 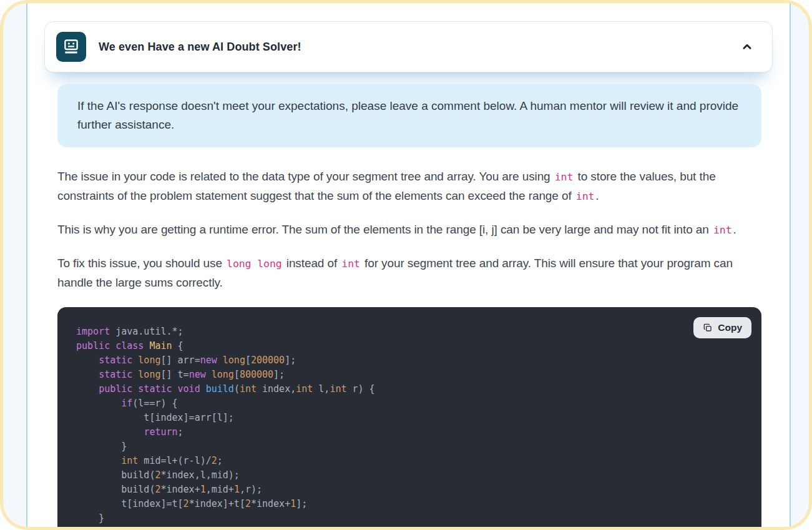 I want to click on ai-doubt-solver-header: We even Have a new AI Doubt Solver!, so click(x=408, y=47).